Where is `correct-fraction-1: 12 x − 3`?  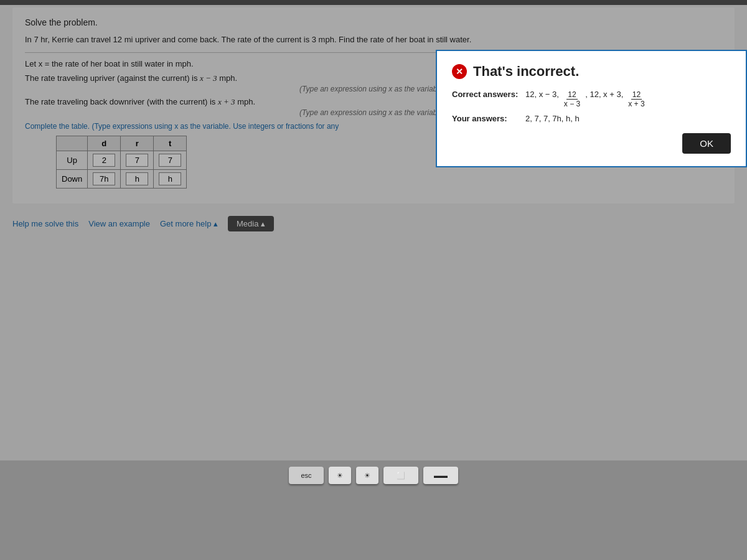
correct-fraction-1: 12 x − 3 is located at coordinates (572, 100).